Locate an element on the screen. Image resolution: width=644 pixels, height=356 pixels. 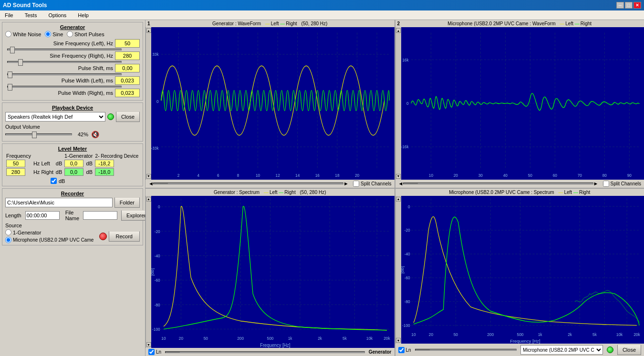
chart4-close-button: Close is located at coordinates (629, 350).